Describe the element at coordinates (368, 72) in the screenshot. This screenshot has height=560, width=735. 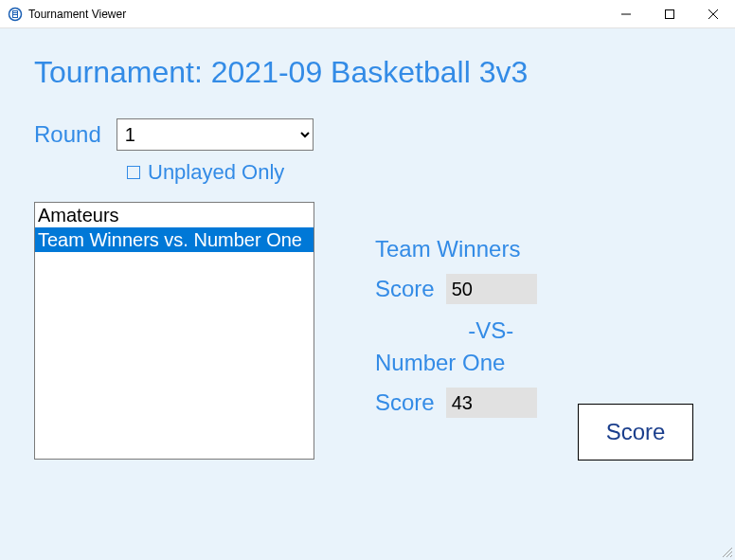
I see `page-title: Tournament: 2021-09 Basketball 3v3` at that location.